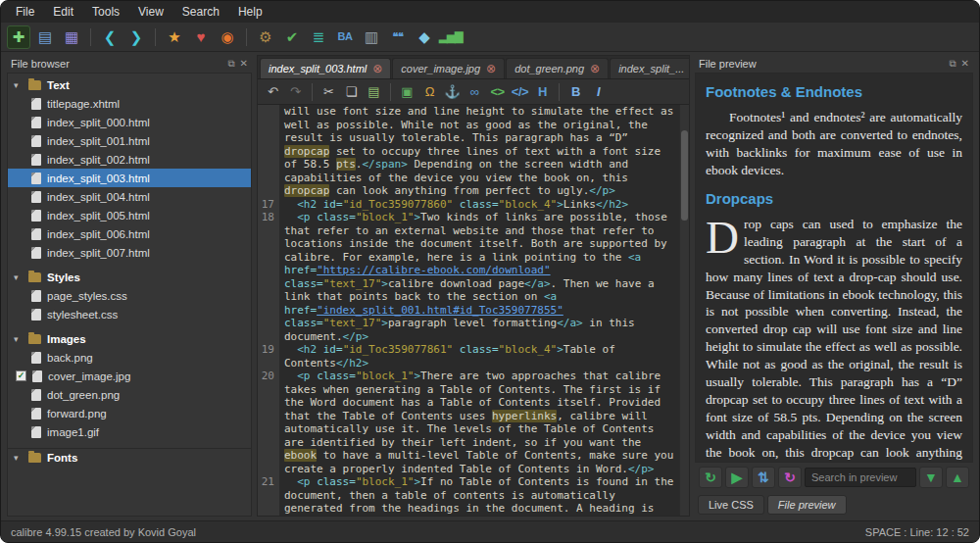 This screenshot has width=980, height=543. I want to click on menu-item-search: Search, so click(201, 12).